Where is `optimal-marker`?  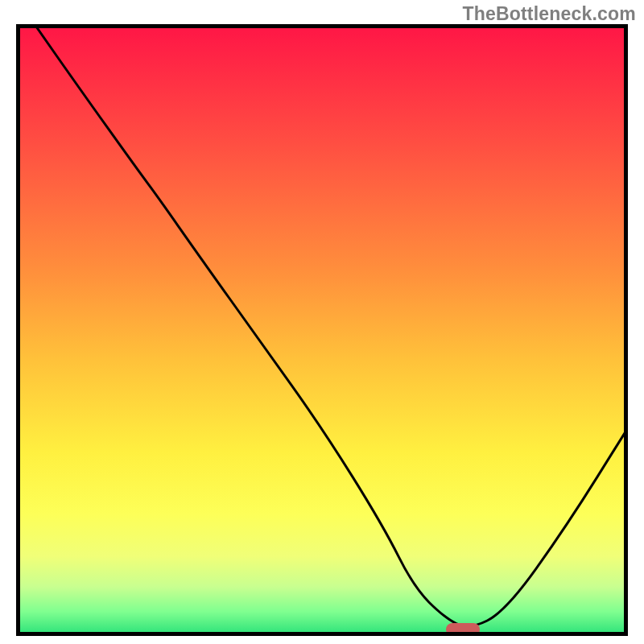 optimal-marker is located at coordinates (463, 630).